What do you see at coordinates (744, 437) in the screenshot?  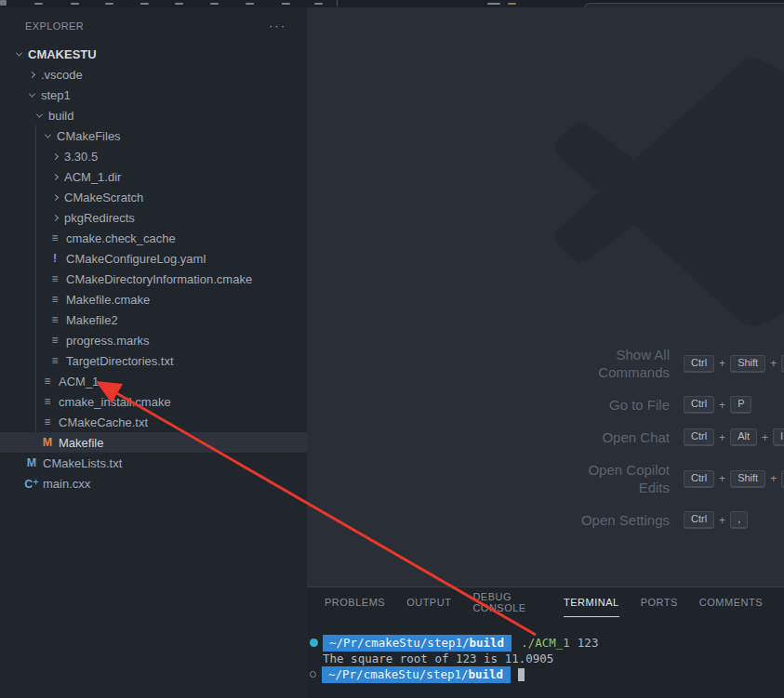 I see `keyboard-key: Alt` at bounding box center [744, 437].